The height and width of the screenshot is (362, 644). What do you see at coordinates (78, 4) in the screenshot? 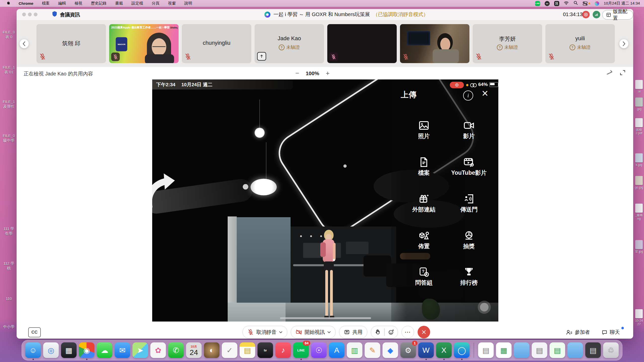
I see `menu-view: 檢視` at bounding box center [78, 4].